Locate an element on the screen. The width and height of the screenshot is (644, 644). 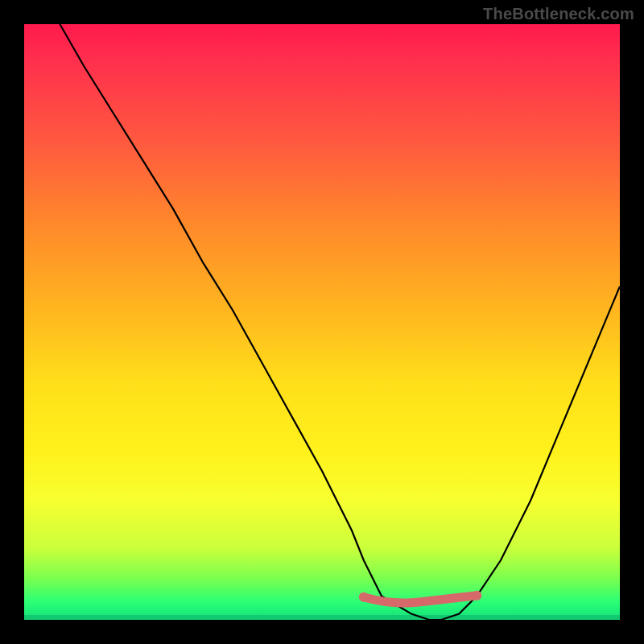
optimal-range-marker is located at coordinates (420, 599).